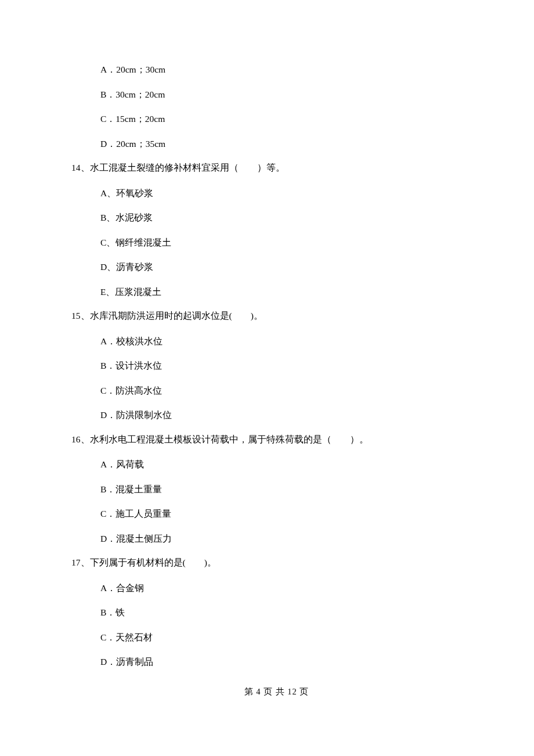 The width and height of the screenshot is (534, 756). Describe the element at coordinates (291, 514) in the screenshot. I see `option-c: C．施工人员重量` at that location.